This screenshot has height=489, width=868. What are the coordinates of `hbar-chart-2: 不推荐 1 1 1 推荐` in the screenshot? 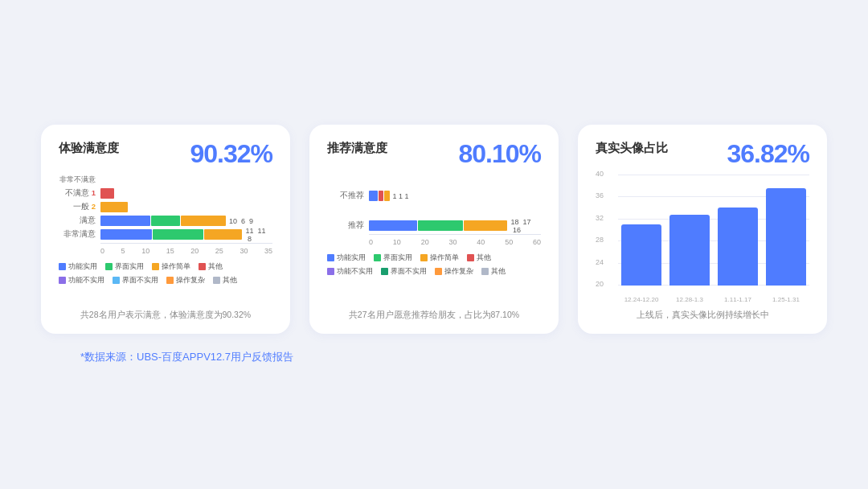 It's located at (434, 219).